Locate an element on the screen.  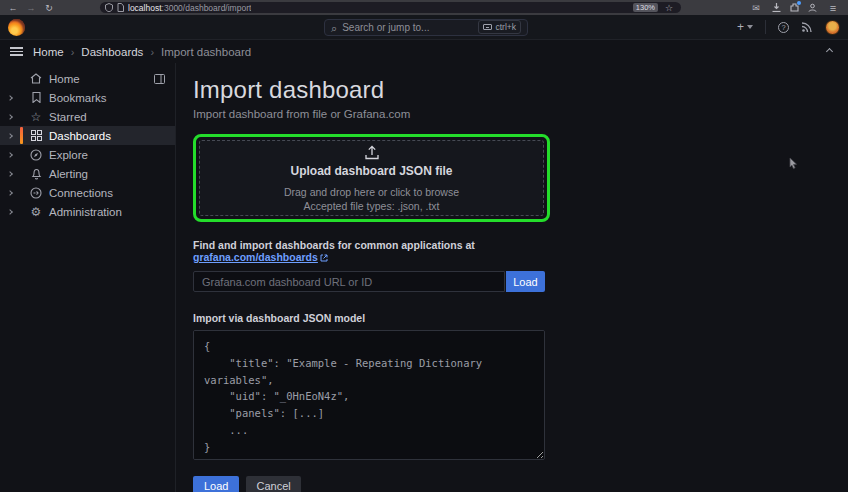
breadcrumb-bar: Home Dashboards Import dashboard is located at coordinates (424, 52).